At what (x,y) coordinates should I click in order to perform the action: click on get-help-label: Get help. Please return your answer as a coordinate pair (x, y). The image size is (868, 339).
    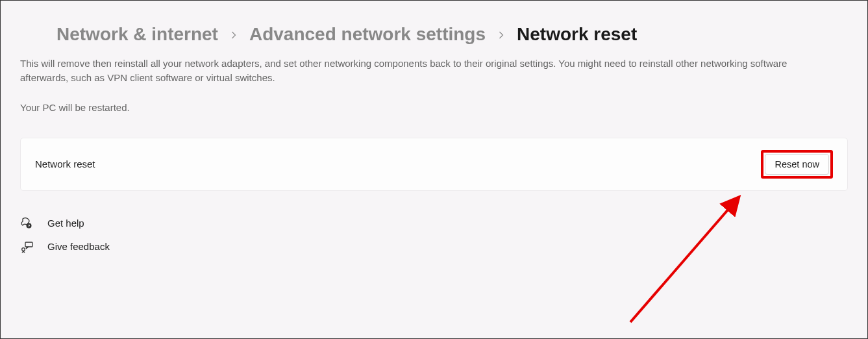
    Looking at the image, I should click on (66, 223).